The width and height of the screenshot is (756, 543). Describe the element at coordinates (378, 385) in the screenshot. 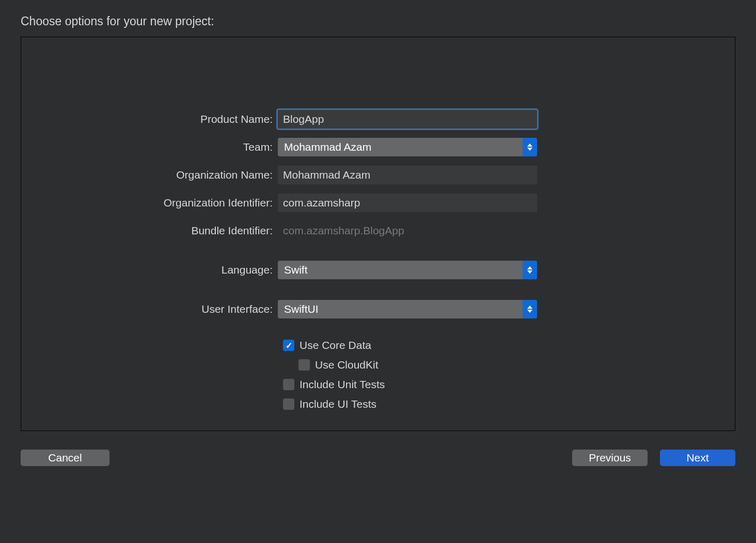

I see `include-unit-tests-row: Include Unit Tests` at that location.